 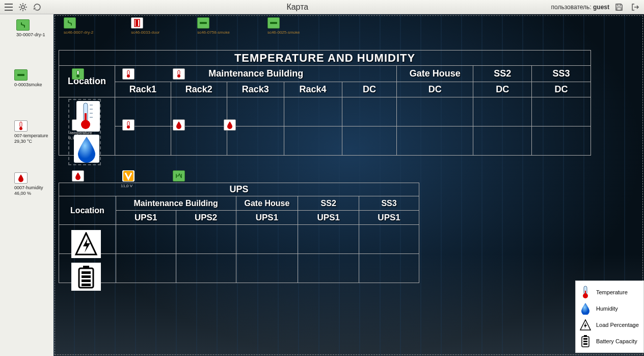 What do you see at coordinates (23, 7) in the screenshot?
I see `settings-button` at bounding box center [23, 7].